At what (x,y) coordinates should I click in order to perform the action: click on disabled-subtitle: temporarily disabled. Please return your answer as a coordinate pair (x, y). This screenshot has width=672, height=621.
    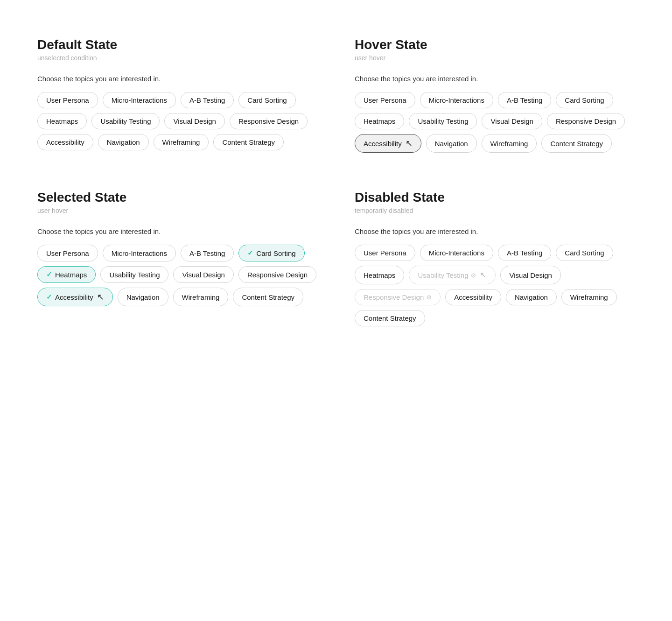
    Looking at the image, I should click on (495, 211).